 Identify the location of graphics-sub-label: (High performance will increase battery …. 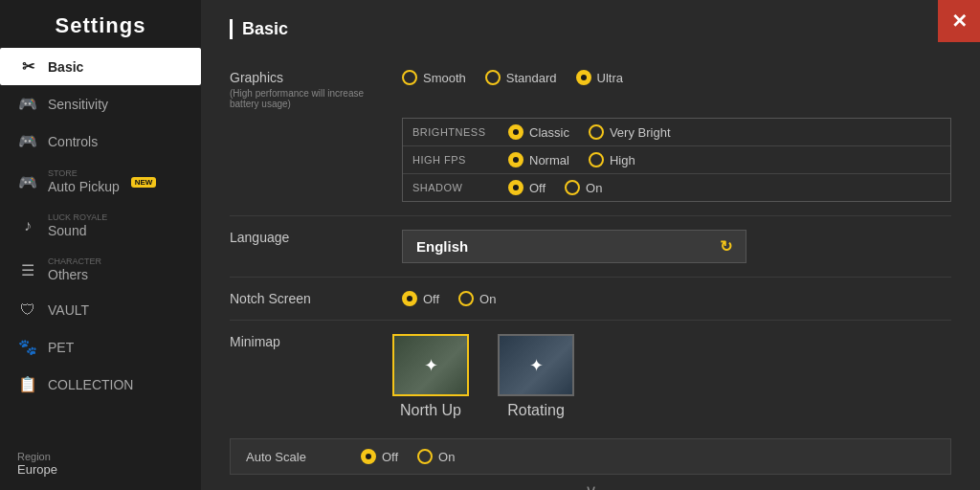
(311, 99).